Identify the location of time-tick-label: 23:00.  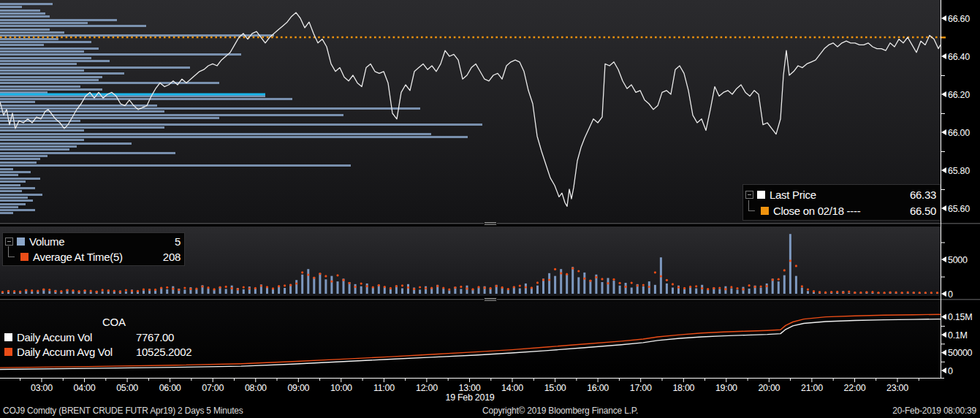
(897, 388).